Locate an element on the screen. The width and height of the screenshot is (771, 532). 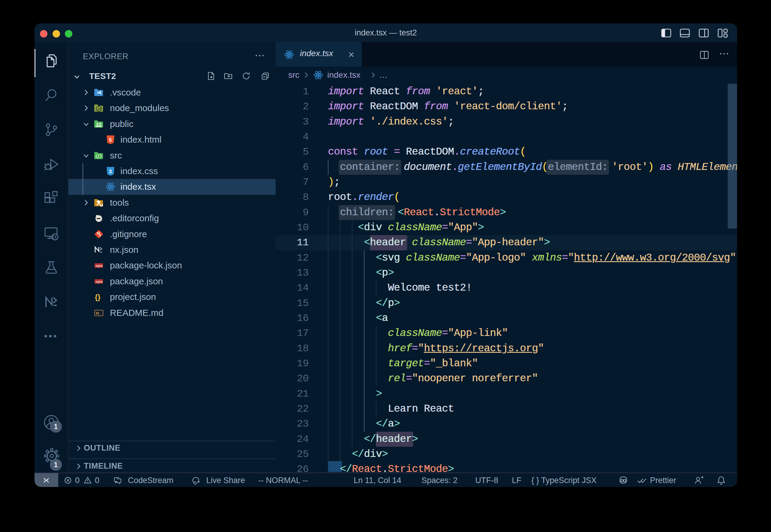
svg-text: JS is located at coordinates (99, 109).